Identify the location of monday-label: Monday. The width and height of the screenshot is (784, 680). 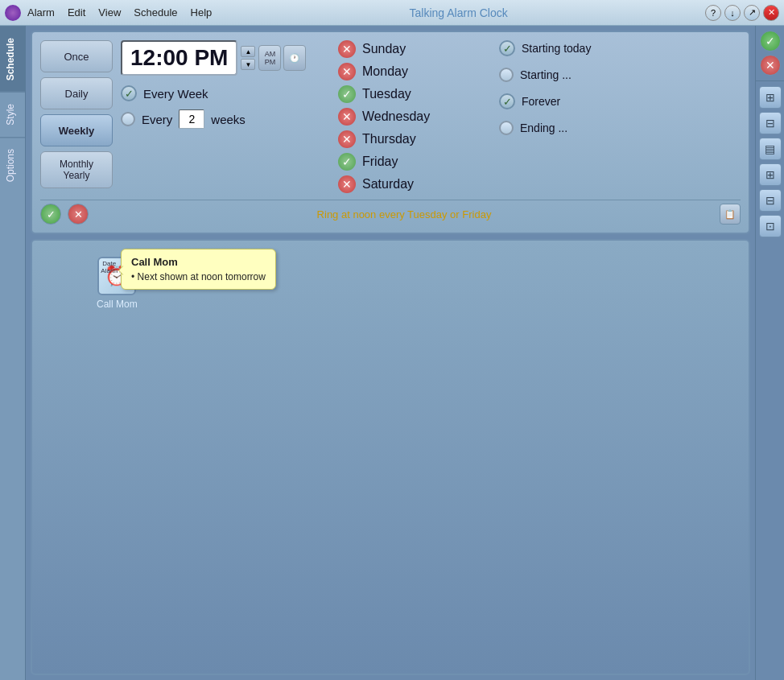
(385, 72).